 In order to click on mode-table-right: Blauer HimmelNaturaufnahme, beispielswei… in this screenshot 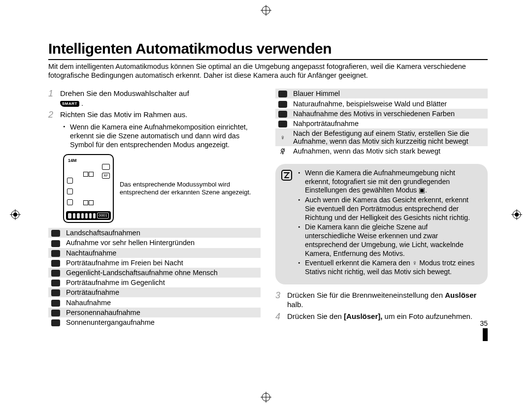, I will do `click(381, 122)`.